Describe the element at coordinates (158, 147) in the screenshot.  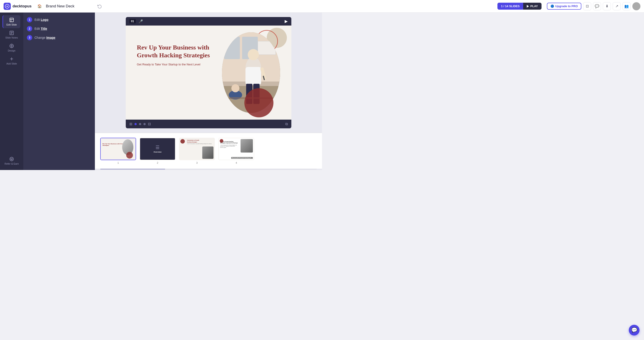
I see `overview-icon: ☰` at that location.